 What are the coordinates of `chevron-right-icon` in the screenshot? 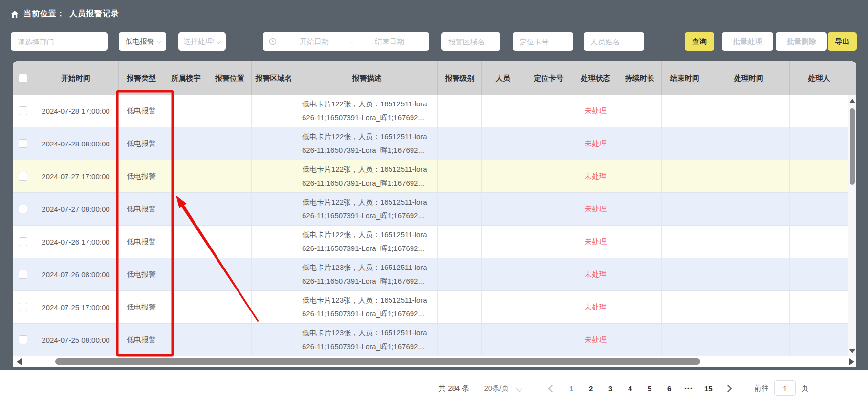 It's located at (728, 388).